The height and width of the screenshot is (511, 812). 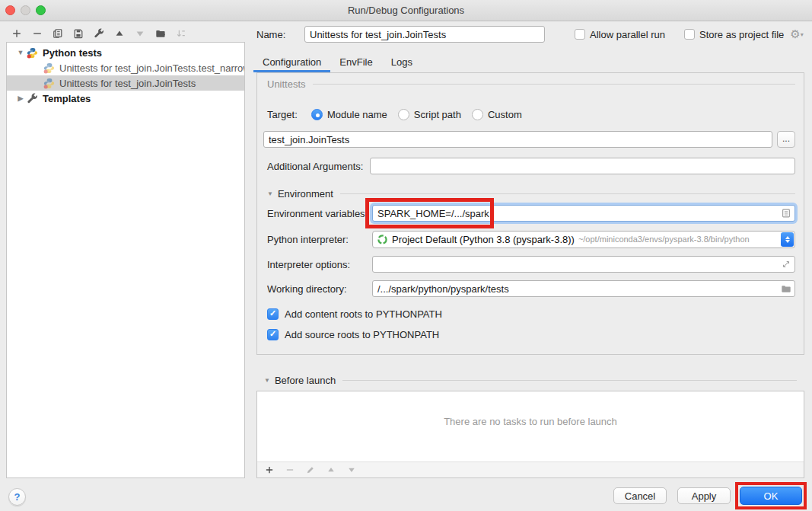 I want to click on name-label: Name:, so click(x=280, y=35).